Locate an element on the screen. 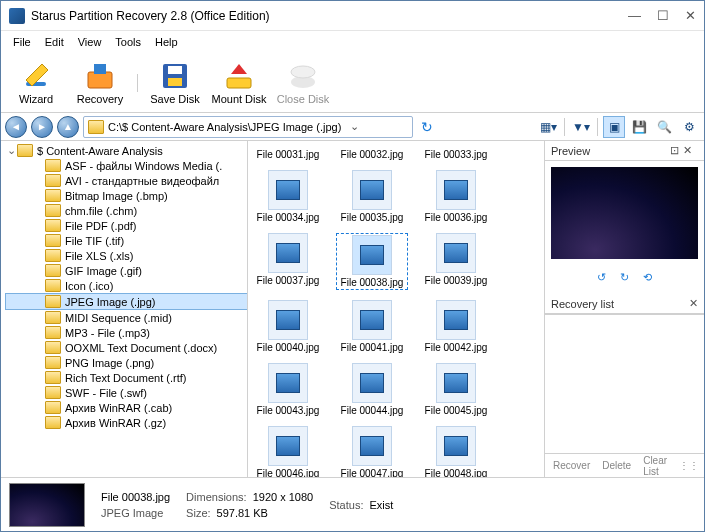 This screenshot has width=705, height=532. file-item: File 00044.jpg is located at coordinates (372, 390).